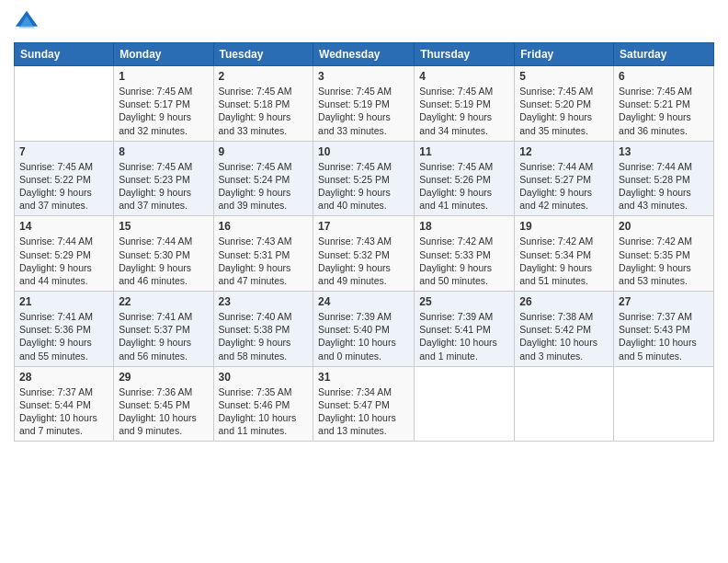  Describe the element at coordinates (264, 110) in the screenshot. I see `cell-details: Sunrise: 7:45 AMSunset: 5:18 PMDaylight:…` at that location.